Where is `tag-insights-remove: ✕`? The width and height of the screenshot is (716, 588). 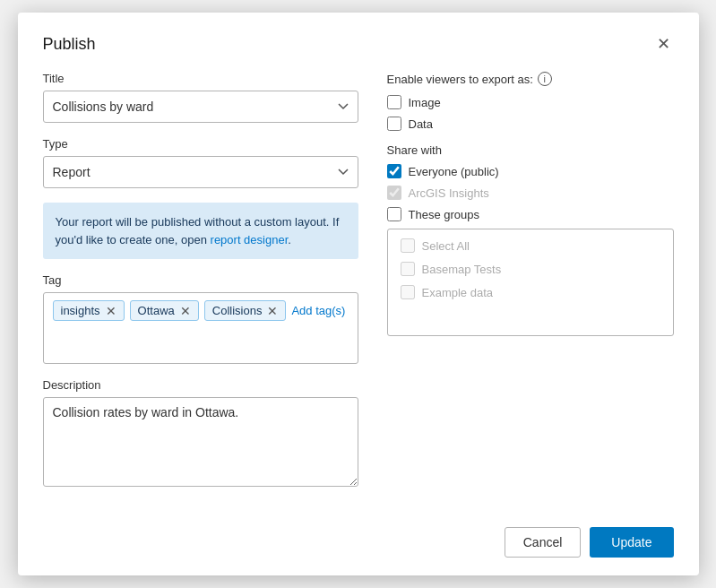
tag-insights-remove: ✕ is located at coordinates (111, 311).